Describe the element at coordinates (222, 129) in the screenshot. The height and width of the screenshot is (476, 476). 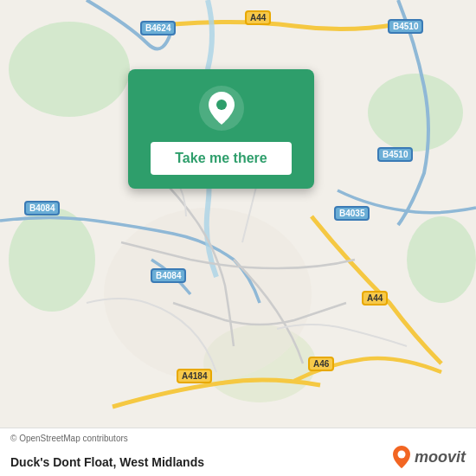
I see `location-card: Take me there` at that location.